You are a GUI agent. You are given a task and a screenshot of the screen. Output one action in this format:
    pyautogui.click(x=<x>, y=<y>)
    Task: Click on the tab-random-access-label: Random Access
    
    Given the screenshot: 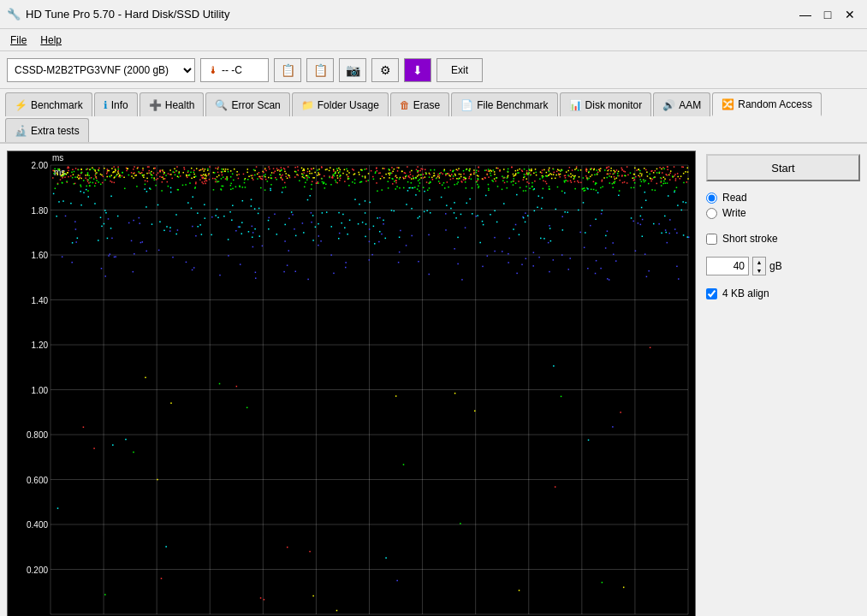 What is the action you would take?
    pyautogui.click(x=775, y=104)
    